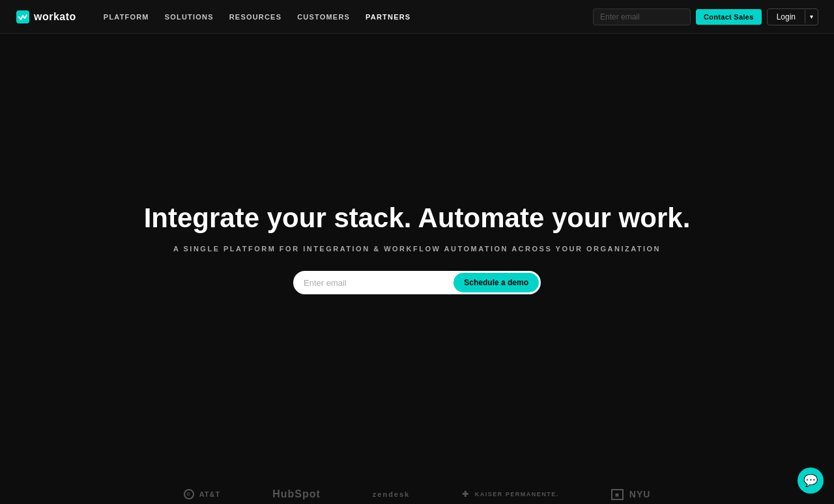 This screenshot has height=504, width=834. Describe the element at coordinates (811, 17) in the screenshot. I see `login-dropdown-button: ▾` at that location.